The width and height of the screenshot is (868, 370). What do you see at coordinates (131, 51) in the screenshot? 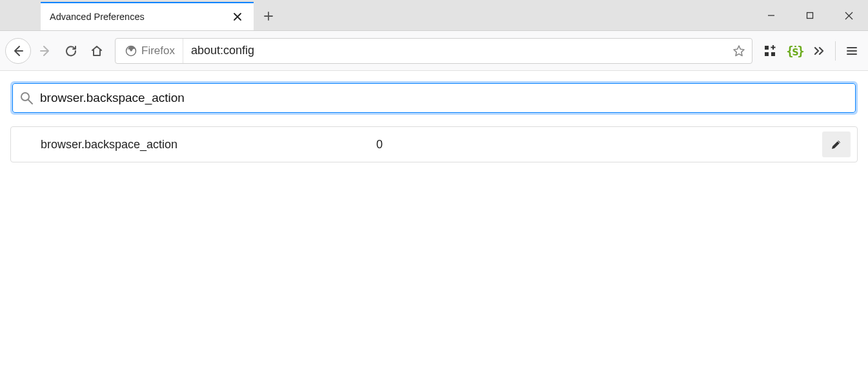
I see `firefox-logo-icon` at bounding box center [131, 51].